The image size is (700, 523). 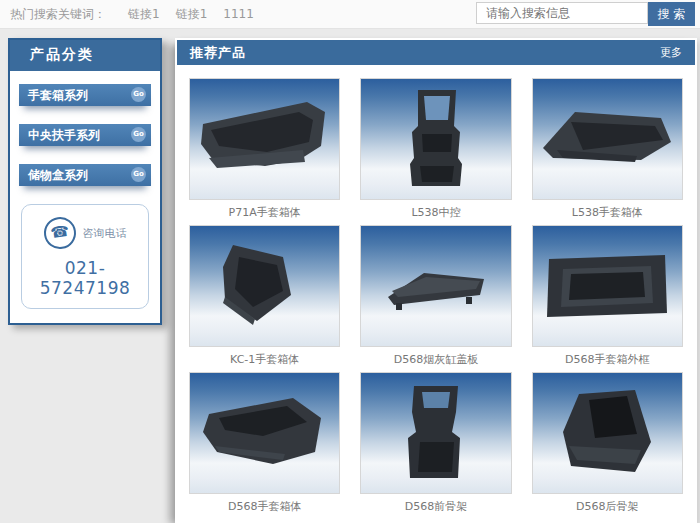 I want to click on topbar-link: 1111, so click(x=238, y=14).